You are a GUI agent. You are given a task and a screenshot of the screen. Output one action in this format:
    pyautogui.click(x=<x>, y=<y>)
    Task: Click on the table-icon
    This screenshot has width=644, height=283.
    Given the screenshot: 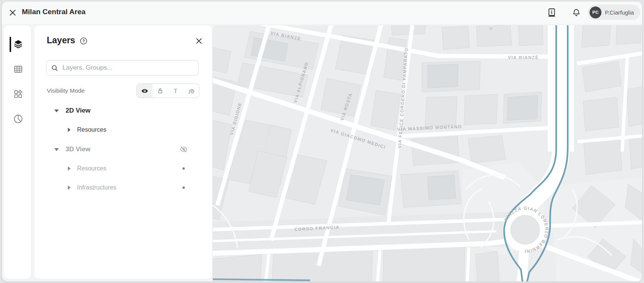 What is the action you would take?
    pyautogui.click(x=18, y=69)
    